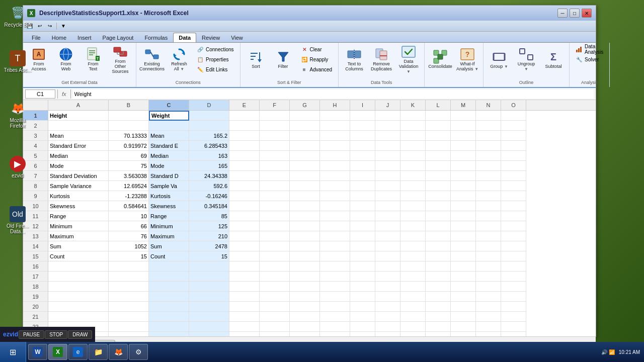 The width and height of the screenshot is (644, 362). What do you see at coordinates (438, 105) in the screenshot?
I see `col-header-l: L` at bounding box center [438, 105].